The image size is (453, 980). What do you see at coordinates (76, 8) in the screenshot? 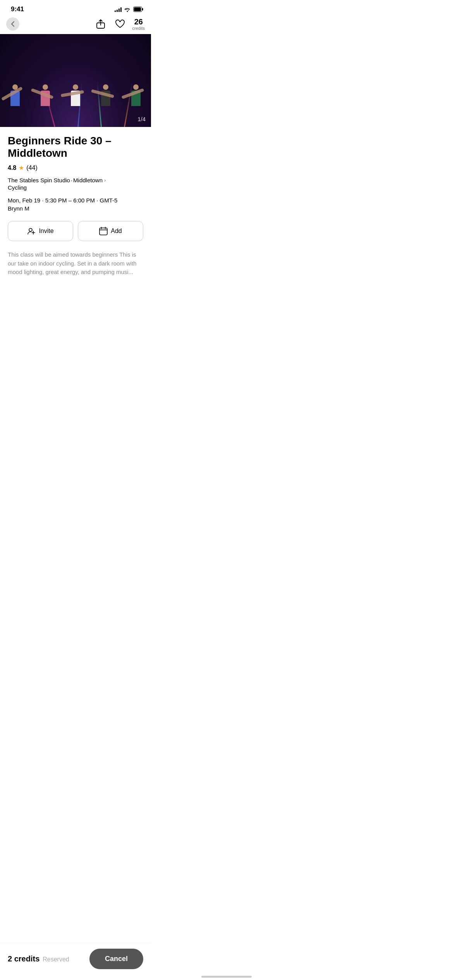
I see `status-bar: 9:41` at bounding box center [76, 8].